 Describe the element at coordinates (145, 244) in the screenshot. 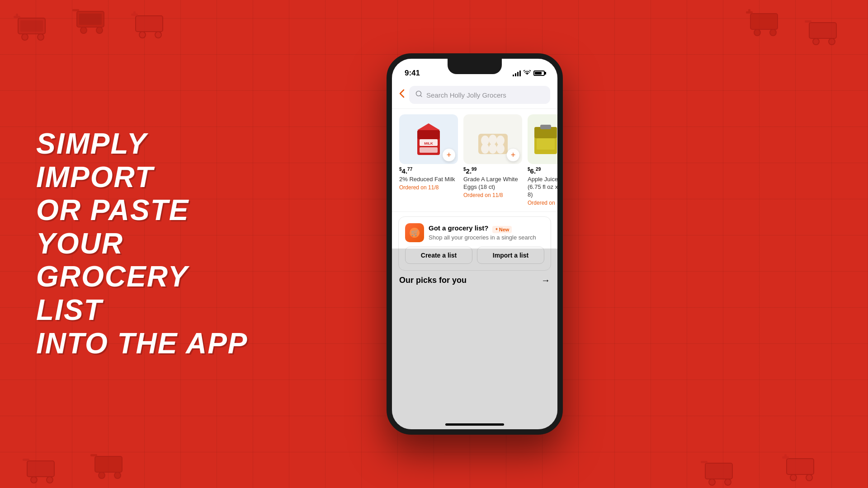

I see `promo-text: SIMPLY IMPORT OR PASTE YOUR GROCERY LIST…` at that location.